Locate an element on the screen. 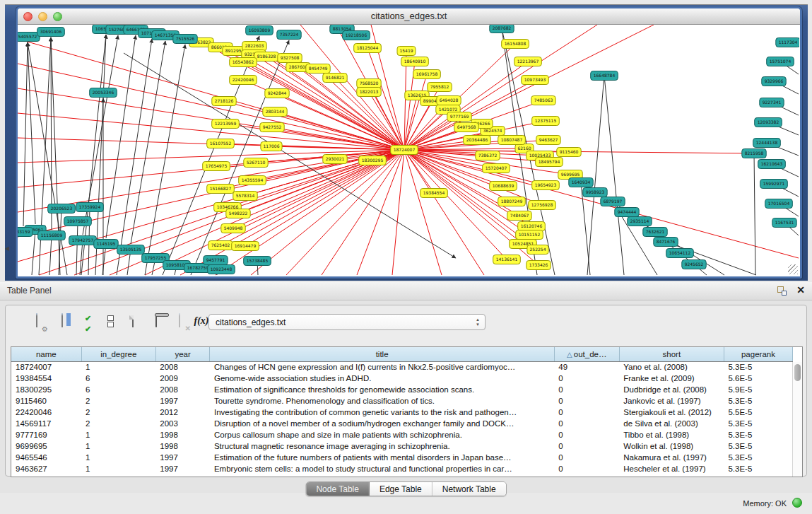  table-cell: Wolkin et al. (1998) is located at coordinates (671, 446).